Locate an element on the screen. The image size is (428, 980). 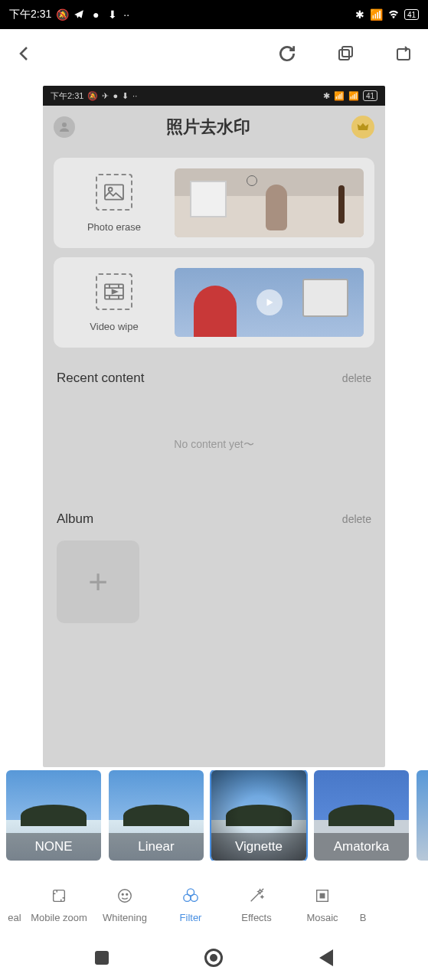
tool-label: Mosaic is located at coordinates (322, 917).